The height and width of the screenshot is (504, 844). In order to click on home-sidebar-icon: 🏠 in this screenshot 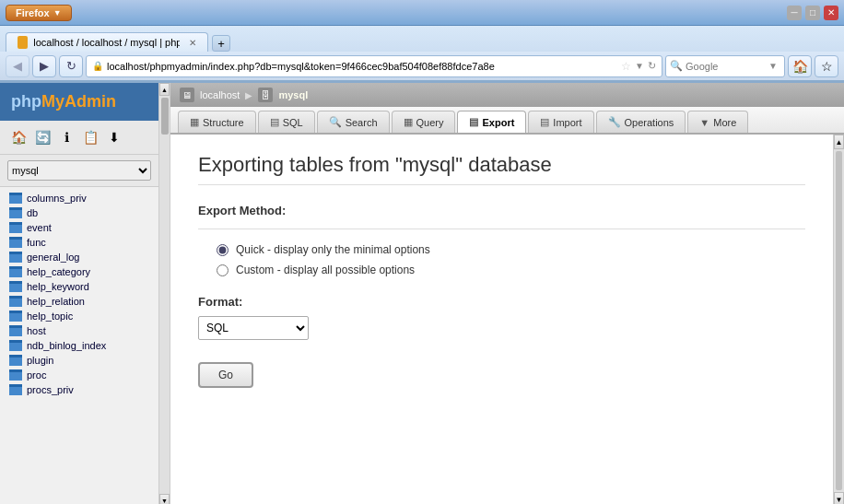, I will do `click(18, 137)`.